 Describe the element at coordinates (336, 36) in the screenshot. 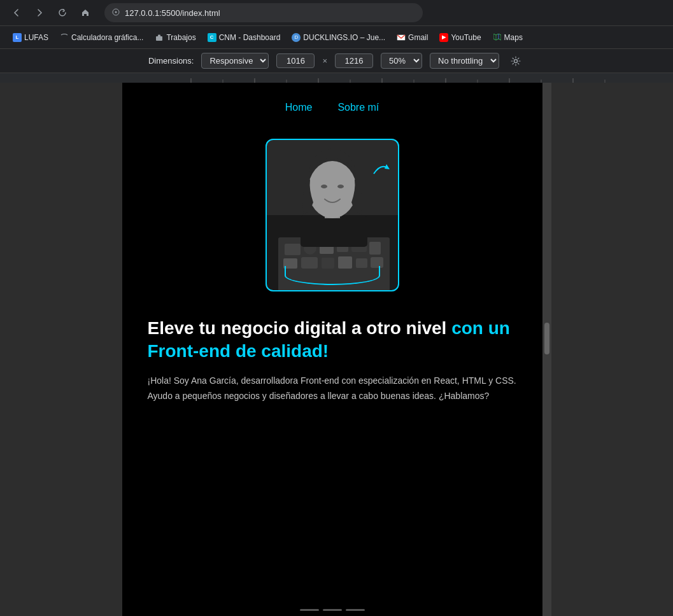

I see `browser-chrome: 127.0.0.1:5500/index.html L LUFAS Calcul…` at that location.